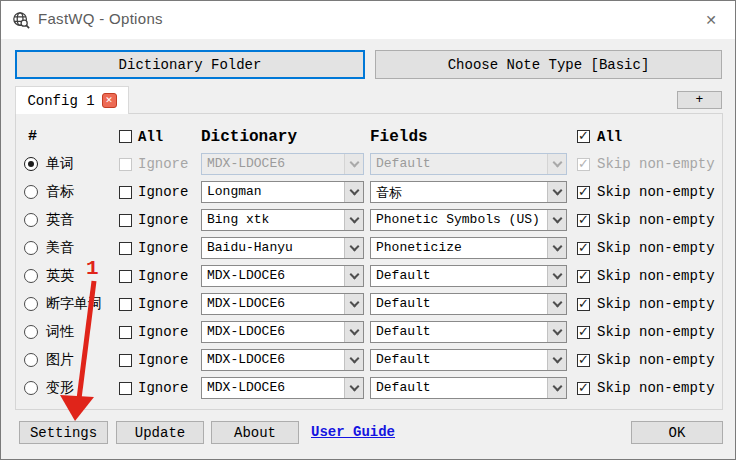 The width and height of the screenshot is (736, 460). Describe the element at coordinates (60, 220) in the screenshot. I see `row-label: 英音` at that location.